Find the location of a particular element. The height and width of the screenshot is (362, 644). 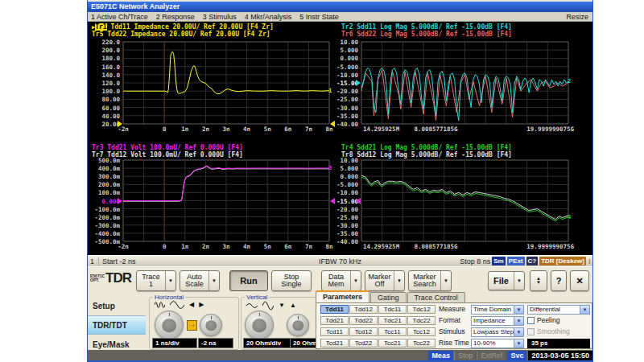

left-arrow-icon: ◀ is located at coordinates (192, 305).